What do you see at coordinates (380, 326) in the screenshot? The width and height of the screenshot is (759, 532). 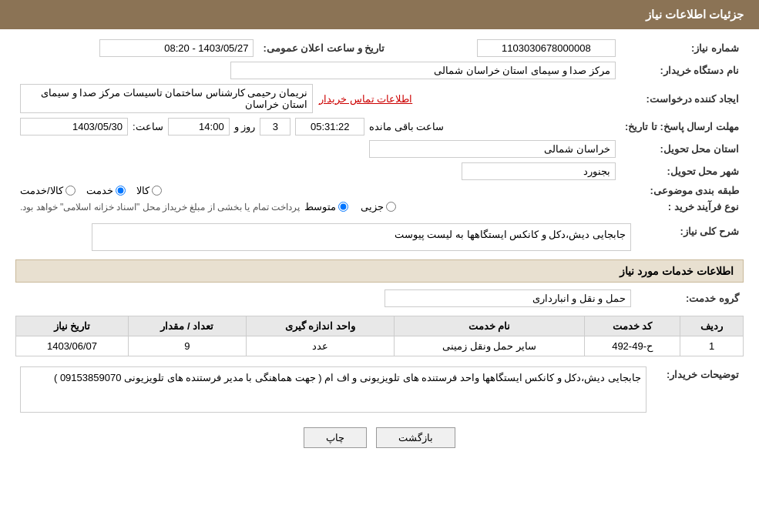 I see `services-table-head: ردیف کد خدمت نام خدمت واحد اندازه گیری ت…` at bounding box center [380, 326].